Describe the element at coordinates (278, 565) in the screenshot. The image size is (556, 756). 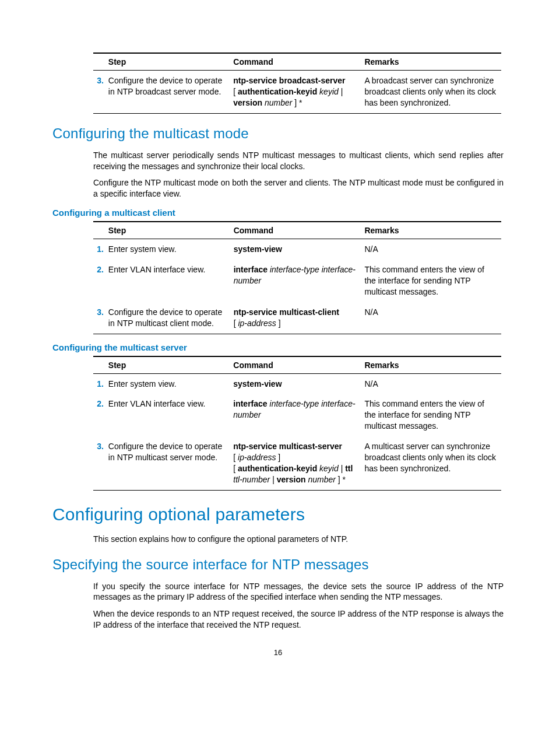
I see `heading-source-interface: Specifying the source interface for NTP …` at that location.